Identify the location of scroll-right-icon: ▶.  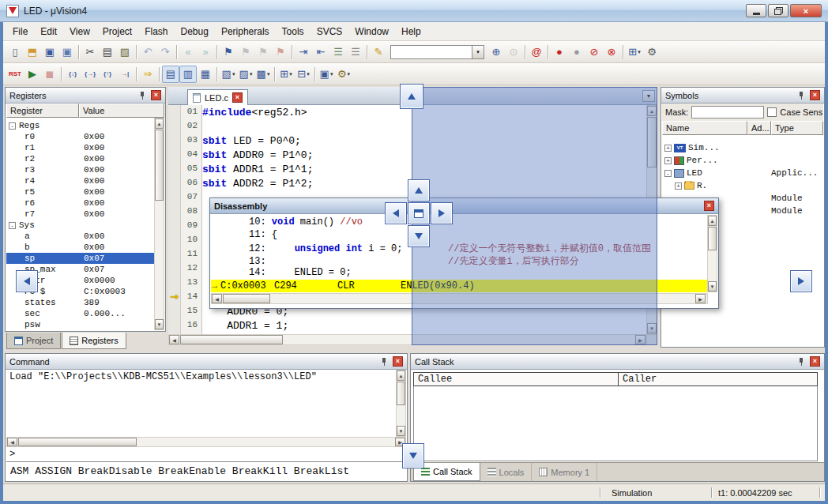
(700, 299).